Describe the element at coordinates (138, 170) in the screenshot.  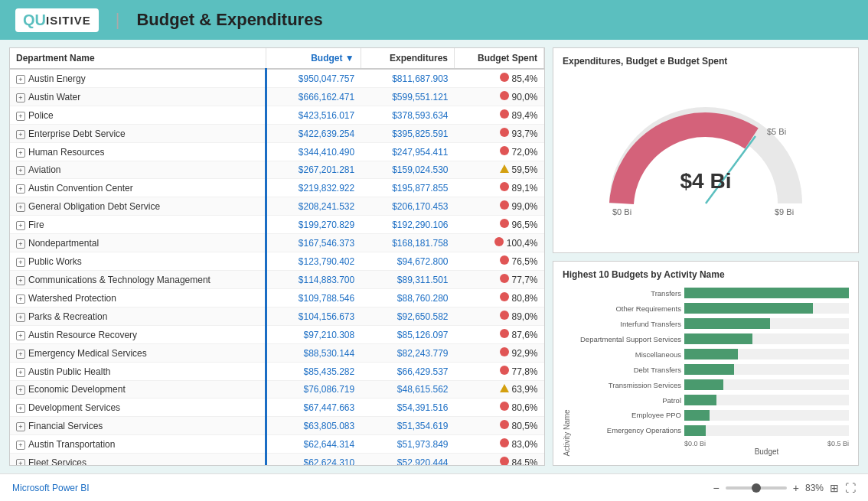
I see `dept-name: +Aviation` at that location.